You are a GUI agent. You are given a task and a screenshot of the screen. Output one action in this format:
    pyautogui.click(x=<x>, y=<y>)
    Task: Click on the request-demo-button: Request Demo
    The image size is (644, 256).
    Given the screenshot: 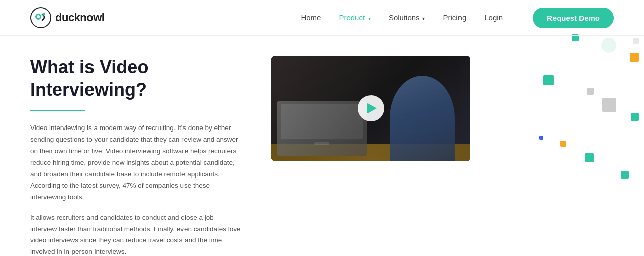 What is the action you would take?
    pyautogui.click(x=573, y=18)
    